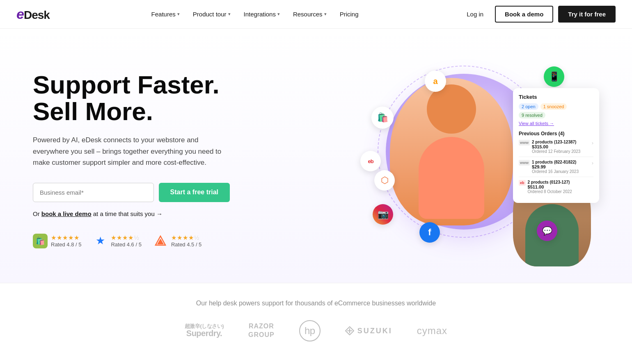 The height and width of the screenshot is (364, 632). Describe the element at coordinates (556, 123) in the screenshot. I see `view-tickets-link: View all tickets →` at that location.